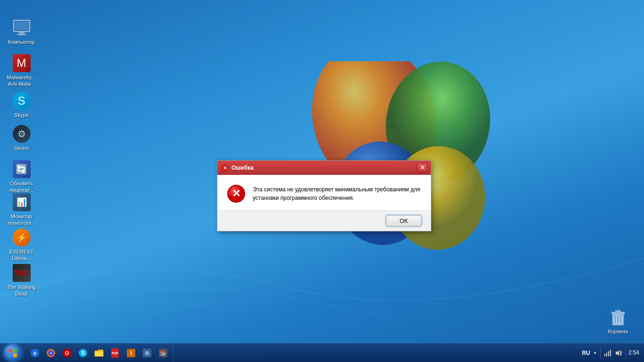 This screenshot has width=644, height=362. What do you see at coordinates (611, 353) in the screenshot?
I see `system-tray: RU ▼` at bounding box center [611, 353].